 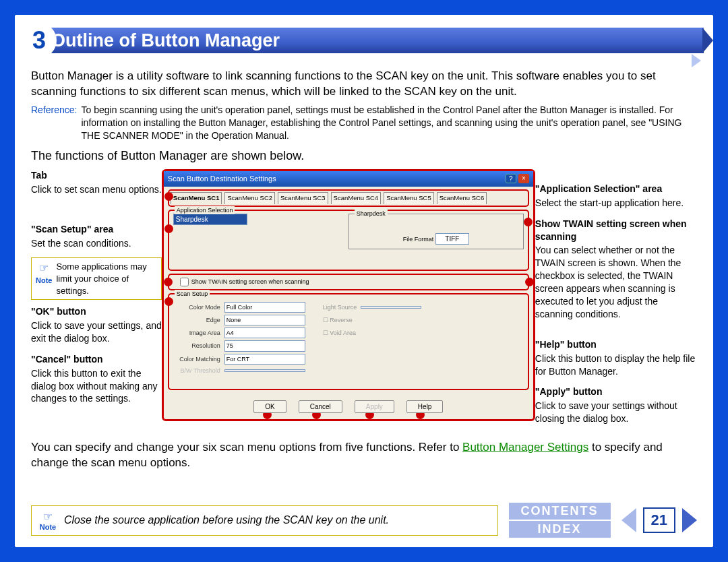 I want to click on callout-twain: Show TWAIN setting screen when scanning …, so click(x=616, y=270).